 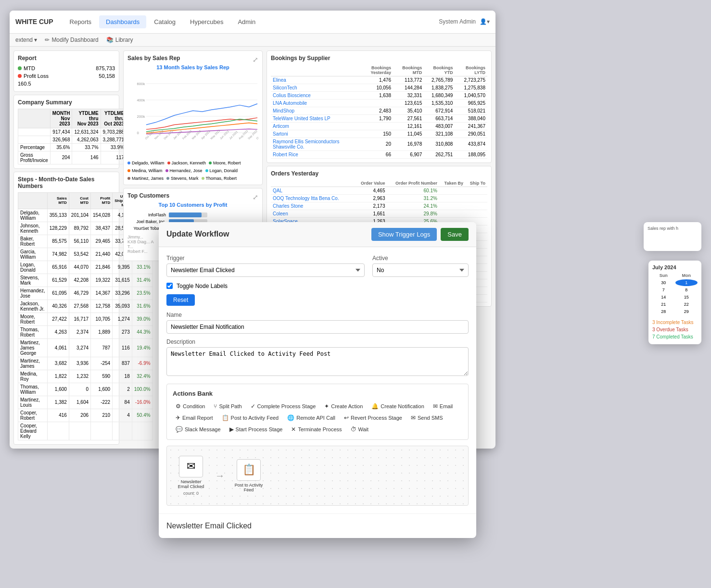 I want to click on nav-item-hypercubes: Hypercubes, so click(x=207, y=22).